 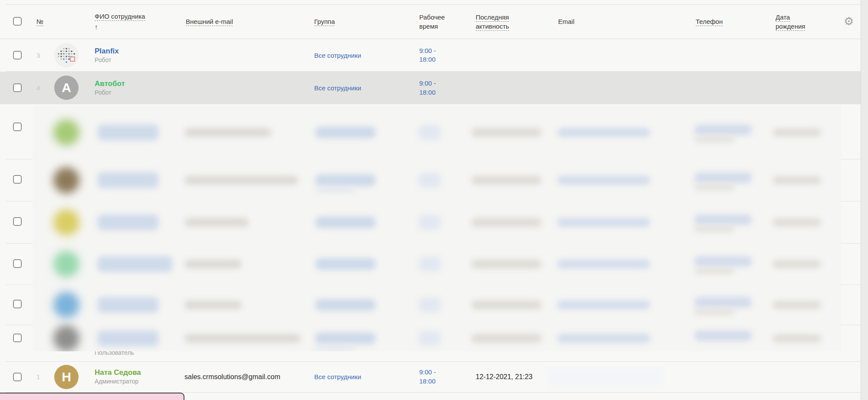 What do you see at coordinates (431, 55) in the screenshot?
I see `table-row-planfix: 3 Planfix Робот Все сотрудники 9:00 - 18…` at bounding box center [431, 55].